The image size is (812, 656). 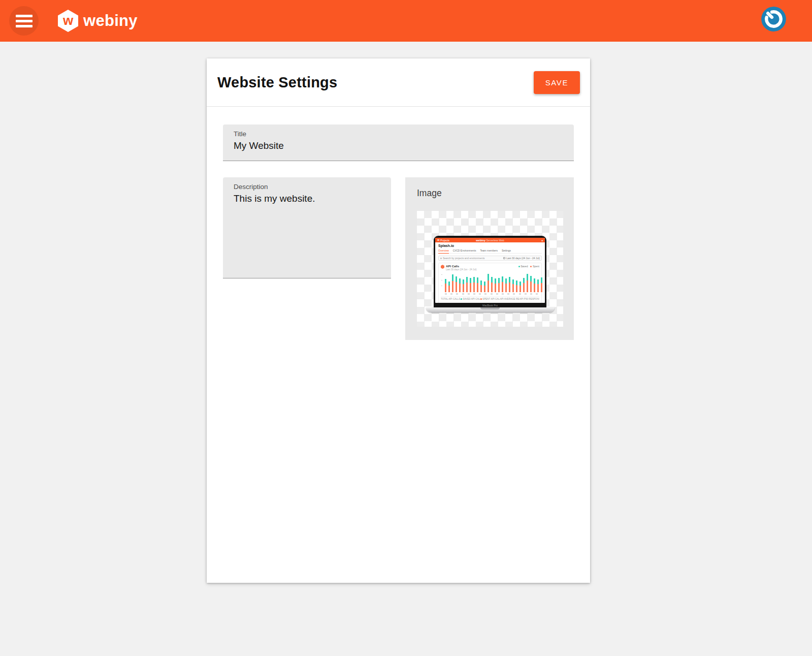 What do you see at coordinates (506, 251) in the screenshot?
I see `mini-tab: Settings` at bounding box center [506, 251].